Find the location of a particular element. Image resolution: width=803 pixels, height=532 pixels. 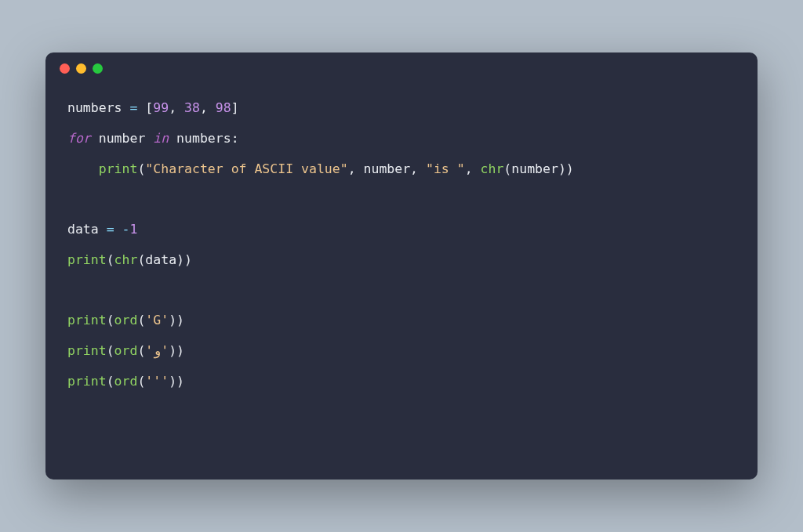

code-token: 38 is located at coordinates (192, 108).